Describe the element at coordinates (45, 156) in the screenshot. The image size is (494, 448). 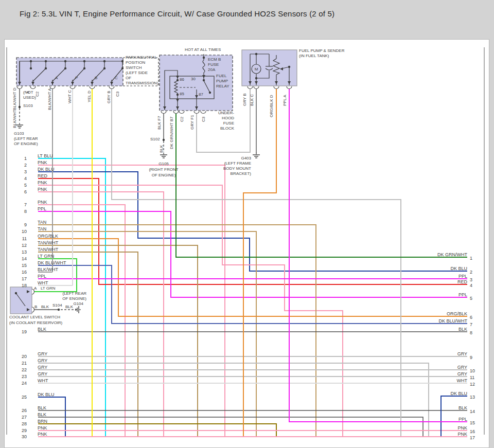
I see `left-row-label-1: LT BLU` at that location.